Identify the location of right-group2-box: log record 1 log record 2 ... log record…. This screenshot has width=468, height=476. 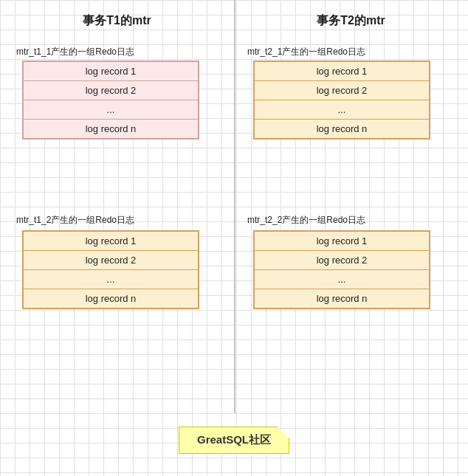
(342, 270).